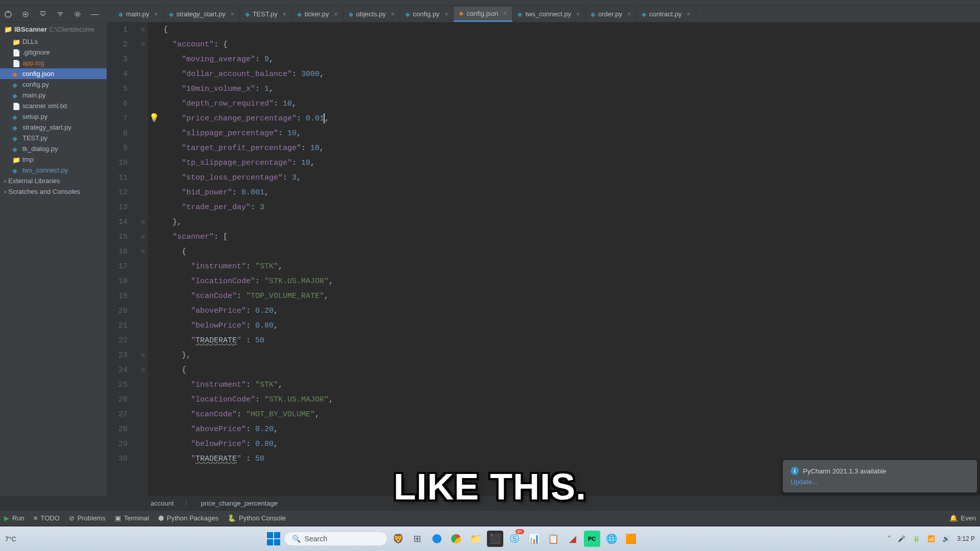 Image resolution: width=980 pixels, height=551 pixels. I want to click on tree-item: ◆config.json, so click(53, 73).